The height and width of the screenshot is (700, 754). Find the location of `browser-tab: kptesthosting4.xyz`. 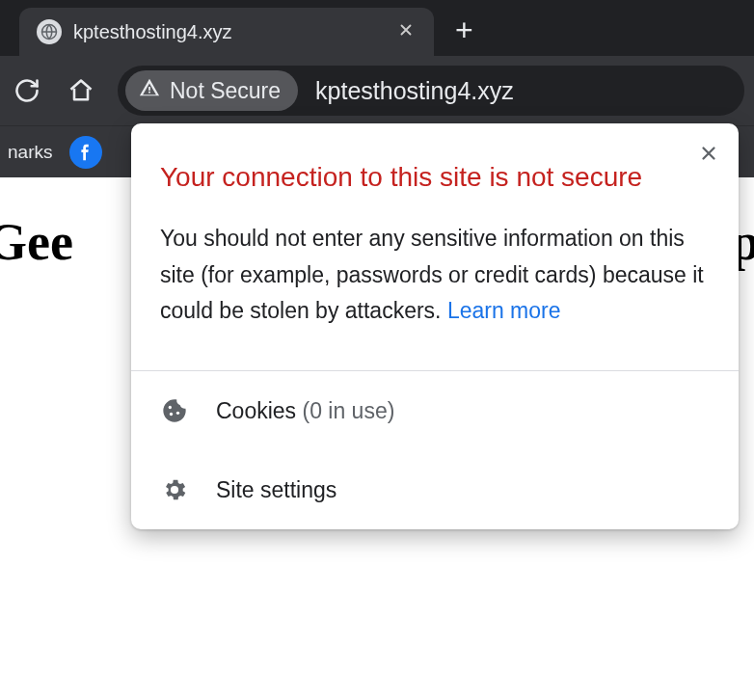

browser-tab: kptesthosting4.xyz is located at coordinates (227, 32).